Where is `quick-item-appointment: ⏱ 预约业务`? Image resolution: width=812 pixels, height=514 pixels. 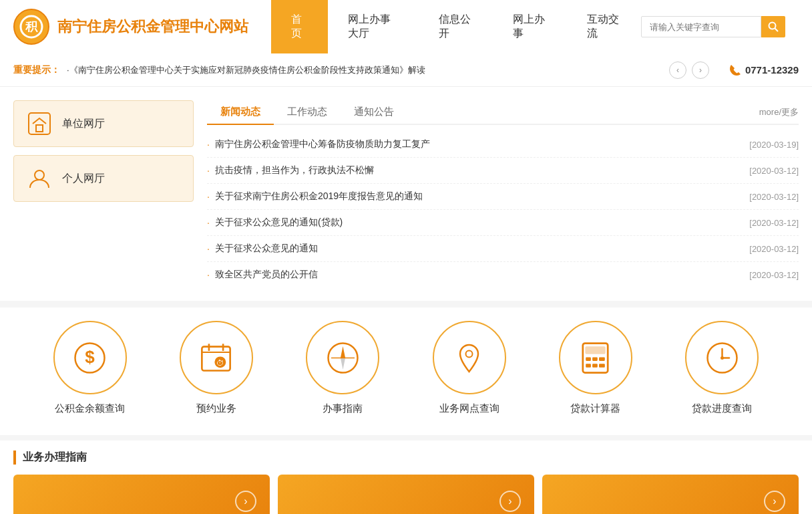 quick-item-appointment: ⏱ 预约业务 is located at coordinates (216, 368).